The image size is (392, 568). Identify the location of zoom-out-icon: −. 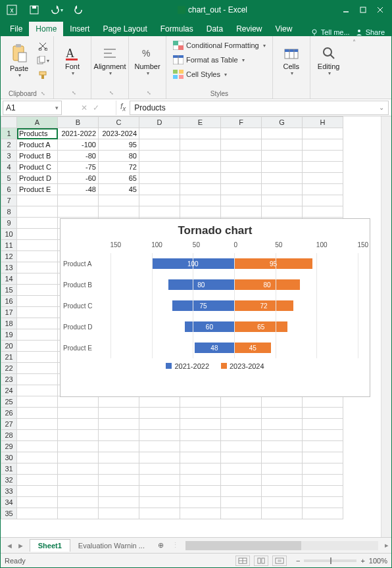
(298, 561).